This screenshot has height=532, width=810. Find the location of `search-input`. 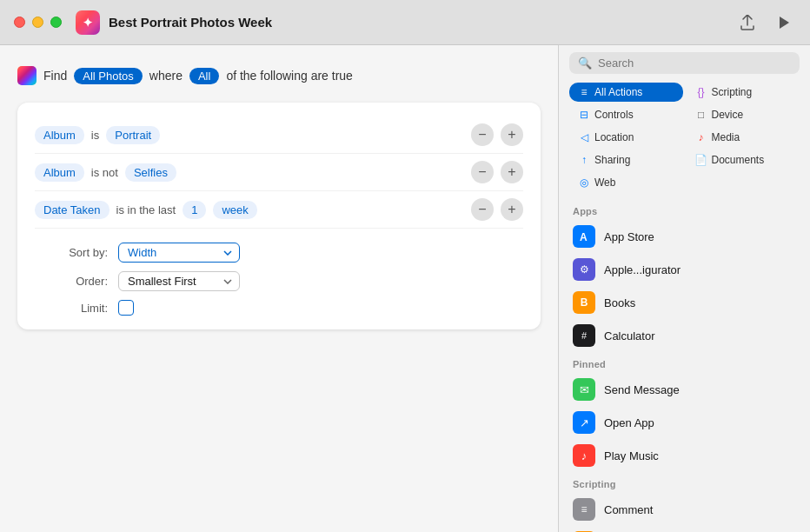

search-input is located at coordinates (694, 63).